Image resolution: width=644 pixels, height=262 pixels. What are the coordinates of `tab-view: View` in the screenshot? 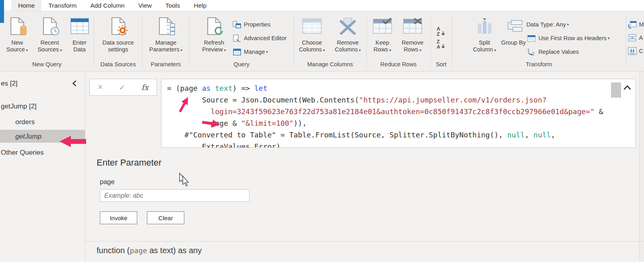 It's located at (145, 6).